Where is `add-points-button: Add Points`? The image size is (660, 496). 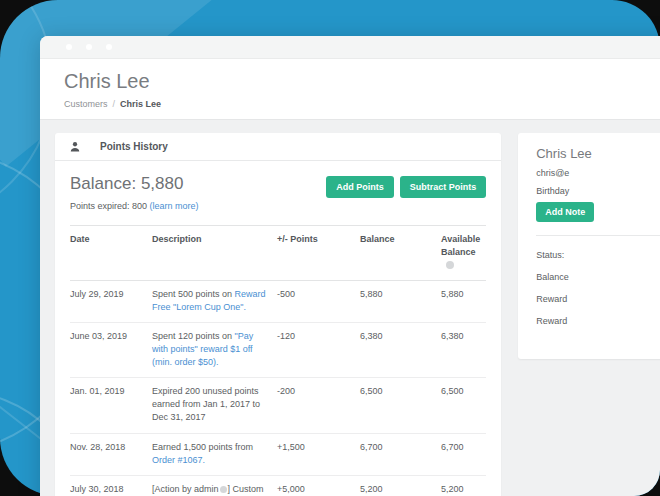
add-points-button: Add Points is located at coordinates (360, 187).